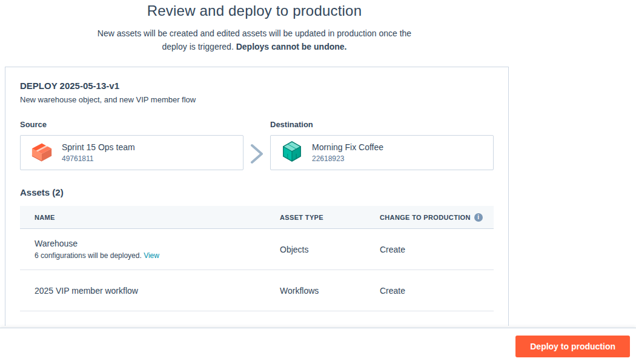  Describe the element at coordinates (143, 243) in the screenshot. I see `asset-name: Warehouse` at that location.